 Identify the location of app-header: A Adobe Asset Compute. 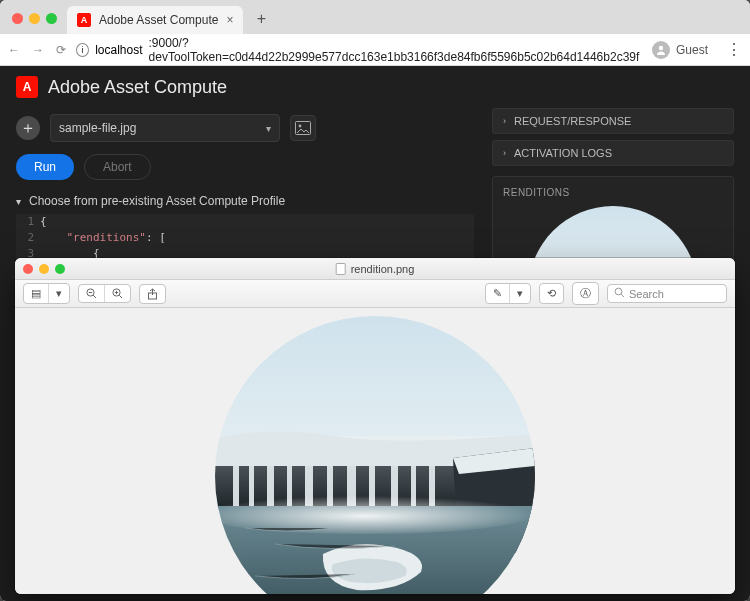
(375, 87).